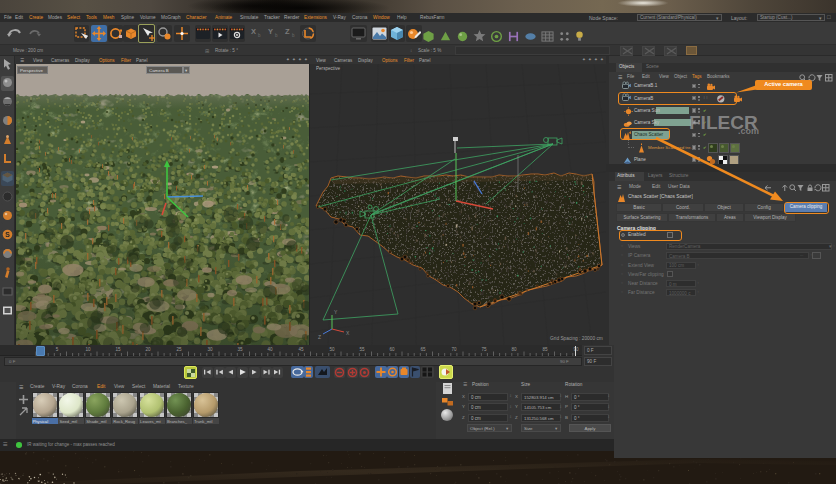 The height and width of the screenshot is (484, 836). Describe the element at coordinates (362, 350) in the screenshot. I see `svg-text: 55` at that location.